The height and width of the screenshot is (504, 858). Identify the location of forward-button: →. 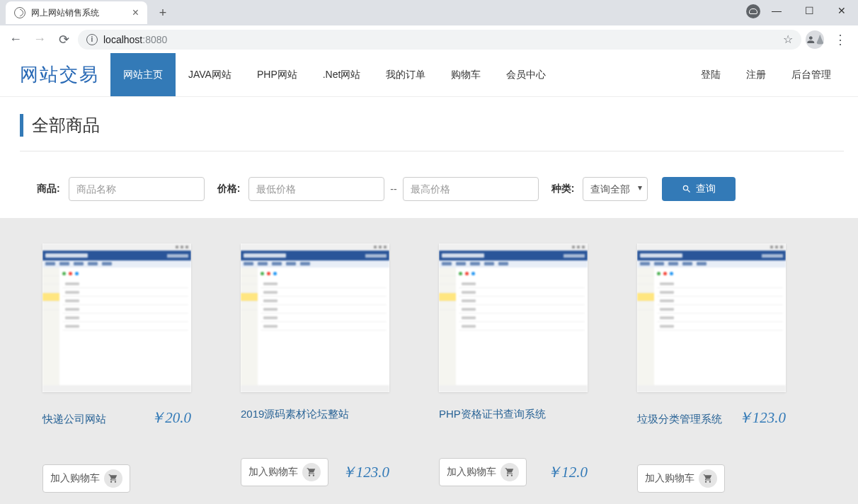
(40, 40).